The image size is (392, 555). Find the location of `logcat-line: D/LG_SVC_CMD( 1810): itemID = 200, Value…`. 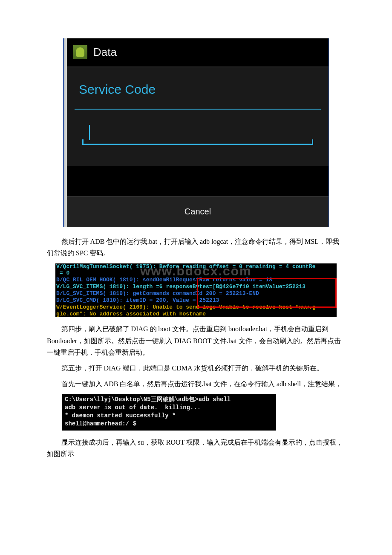

logcat-line: D/LG_SVC_CMD( 1810): itemID = 200, Value… is located at coordinates (196, 301).